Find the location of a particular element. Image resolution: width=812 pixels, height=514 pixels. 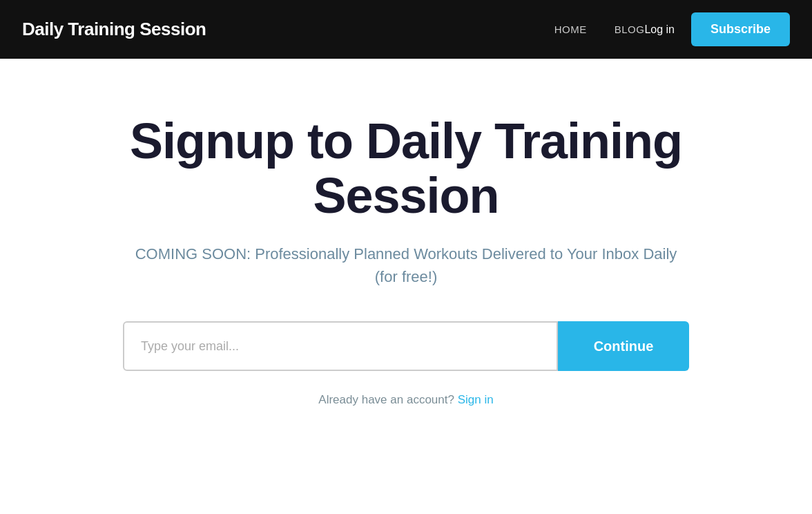

email-input is located at coordinates (340, 346).